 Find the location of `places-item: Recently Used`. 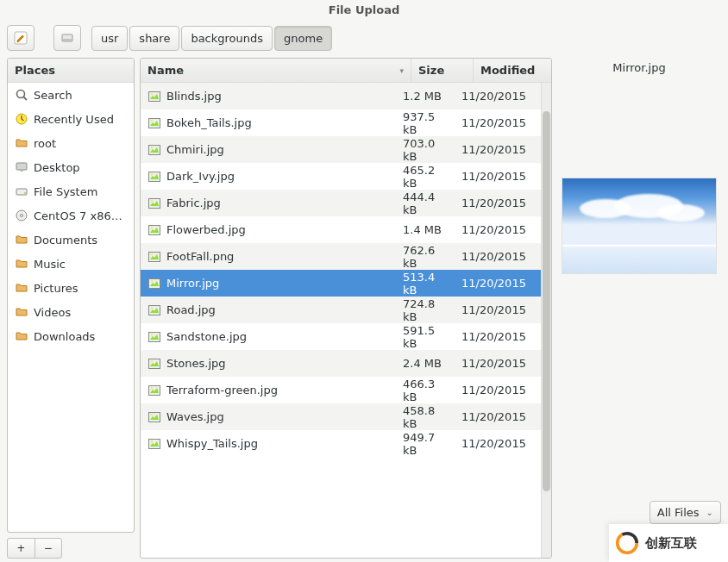

places-item: Recently Used is located at coordinates (71, 119).